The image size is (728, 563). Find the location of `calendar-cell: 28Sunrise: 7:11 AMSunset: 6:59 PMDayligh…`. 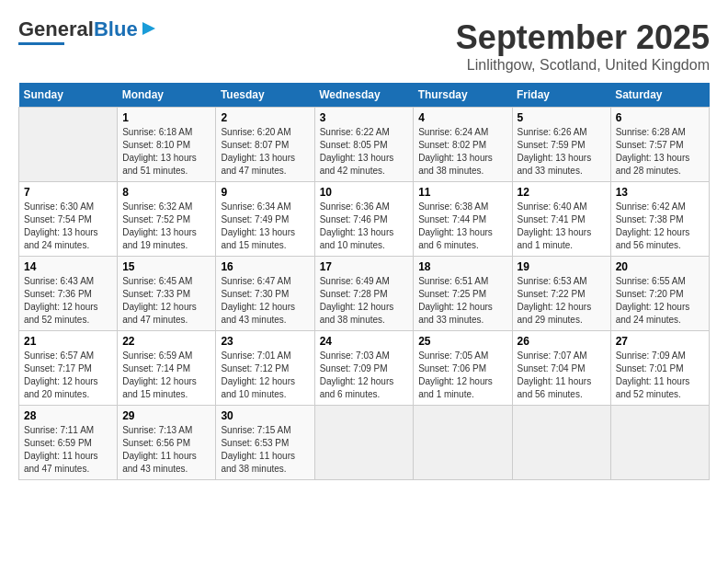

calendar-cell: 28Sunrise: 7:11 AMSunset: 6:59 PMDayligh… is located at coordinates (68, 443).